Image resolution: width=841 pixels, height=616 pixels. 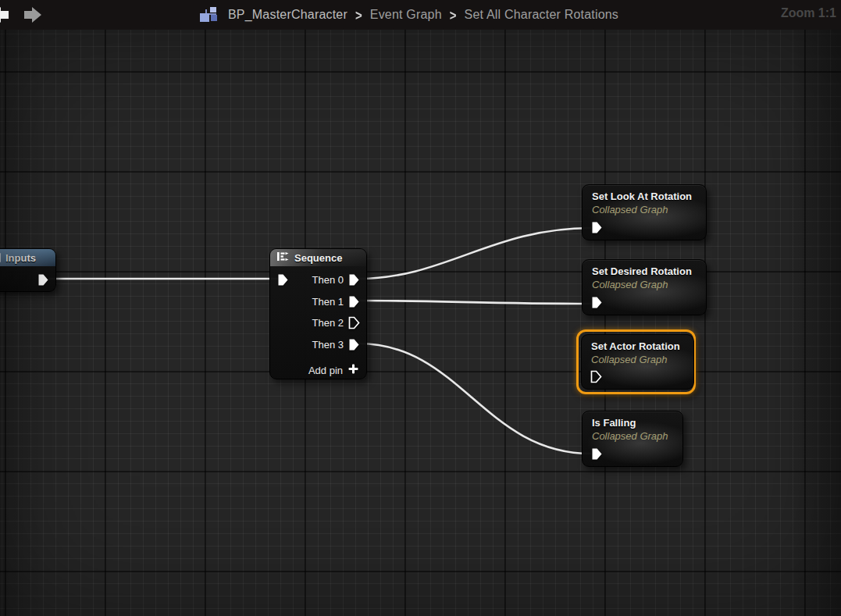 What do you see at coordinates (20, 258) in the screenshot?
I see `node-title: Inputs` at bounding box center [20, 258].